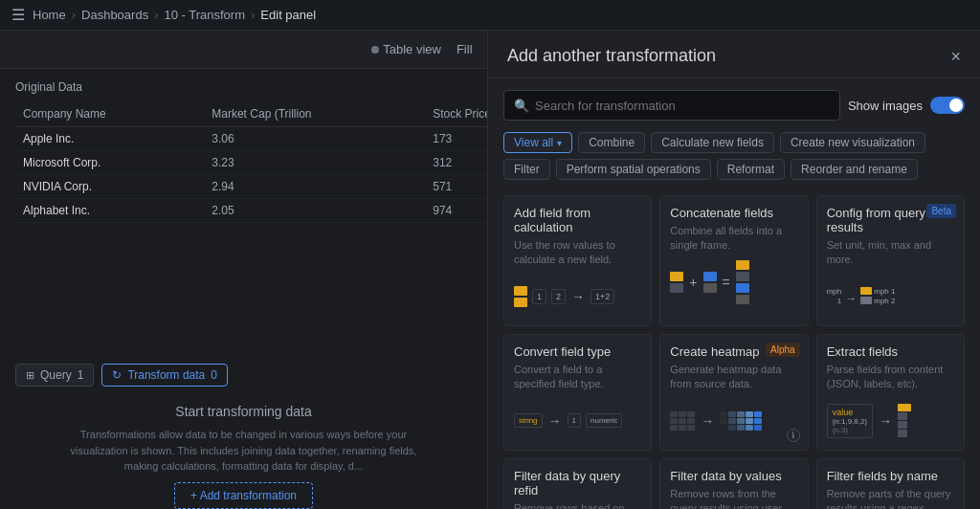  I want to click on card-convert-field-type: Convert field type Convert a field to a …, so click(578, 392).